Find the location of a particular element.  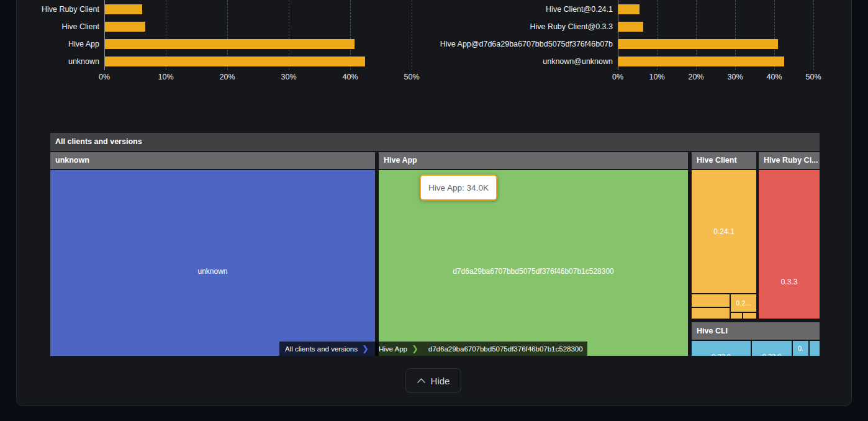

chevron-up-icon is located at coordinates (421, 381).